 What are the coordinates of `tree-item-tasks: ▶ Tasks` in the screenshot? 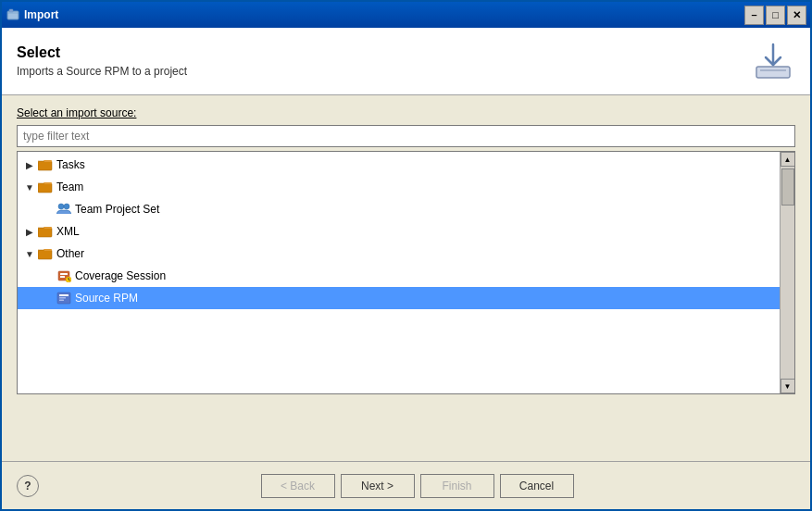 It's located at (398, 165).